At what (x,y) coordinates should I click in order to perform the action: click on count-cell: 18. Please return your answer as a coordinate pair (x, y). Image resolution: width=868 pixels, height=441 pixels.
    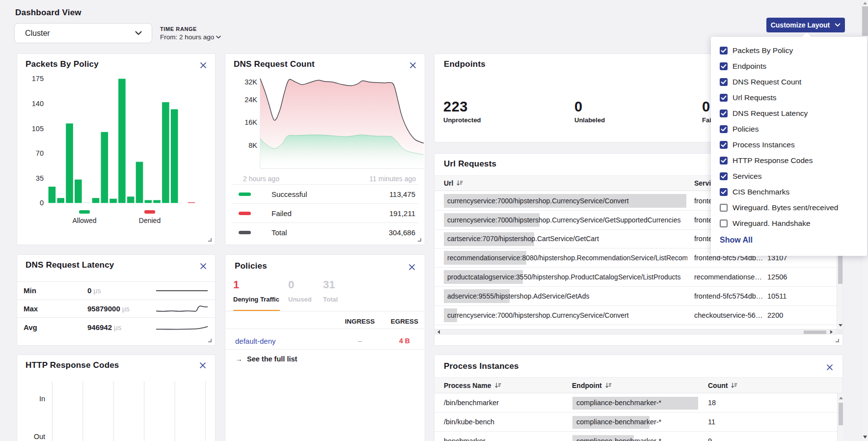
    Looking at the image, I should click on (728, 403).